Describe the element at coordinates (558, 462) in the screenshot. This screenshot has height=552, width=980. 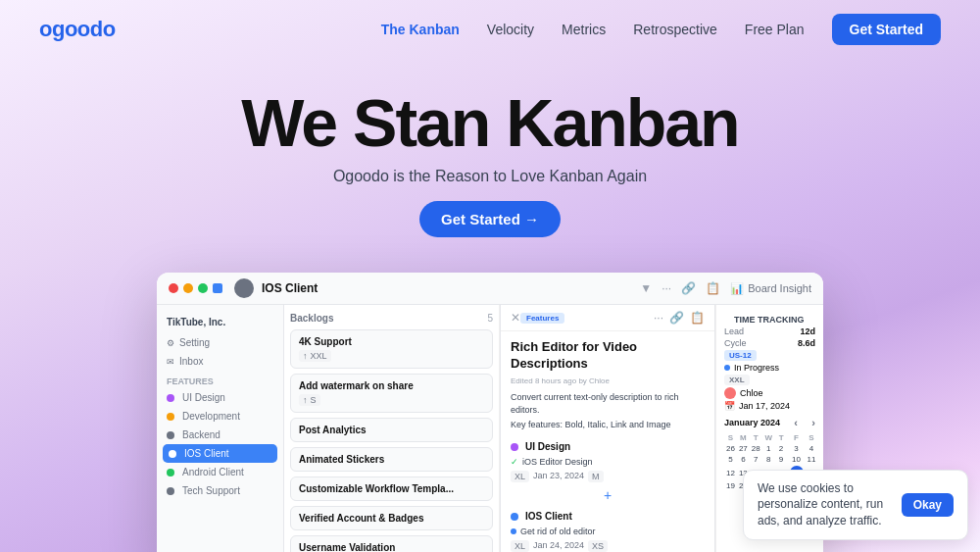
I see `sub-item-label: iOS Editor Design` at that location.